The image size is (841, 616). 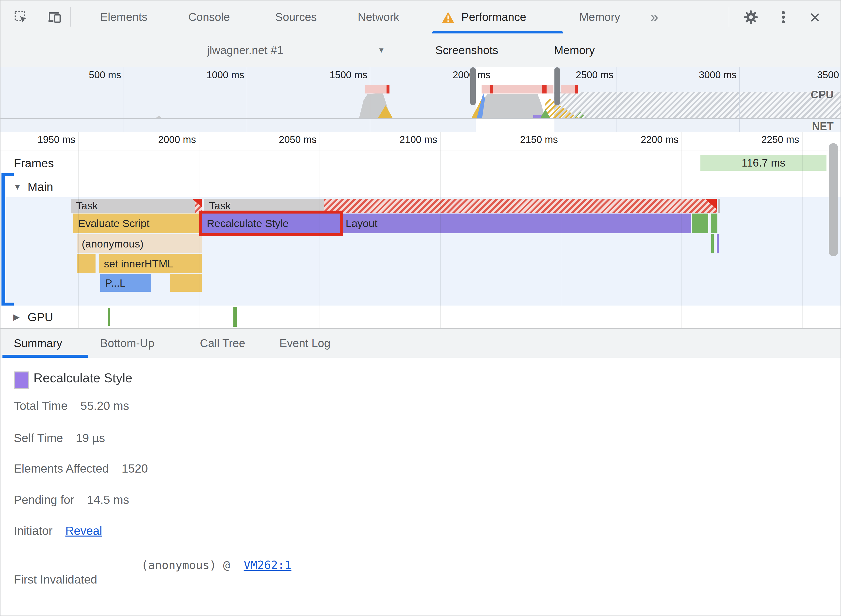 I want to click on overview-tick: 500 ms, so click(x=94, y=75).